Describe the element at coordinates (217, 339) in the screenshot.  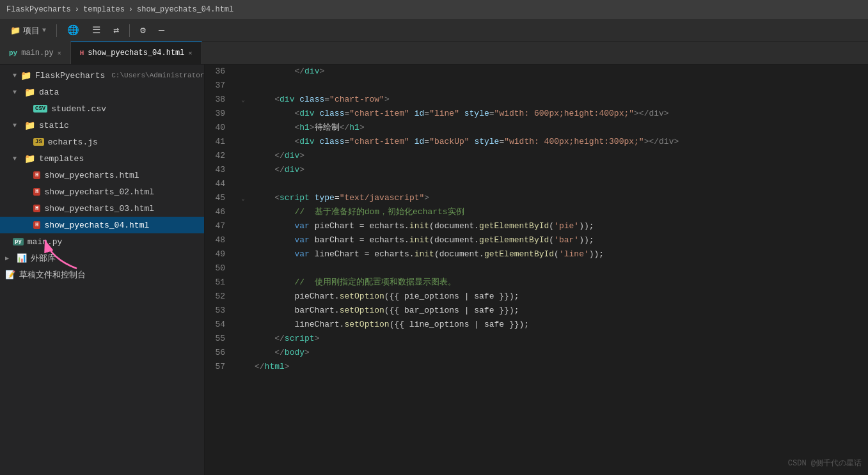
I see `line-num-55: 55` at that location.